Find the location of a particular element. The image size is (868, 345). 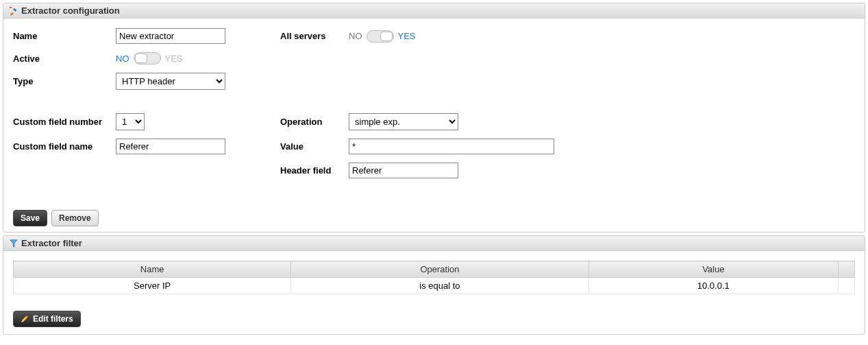

label-value: Value is located at coordinates (314, 147).